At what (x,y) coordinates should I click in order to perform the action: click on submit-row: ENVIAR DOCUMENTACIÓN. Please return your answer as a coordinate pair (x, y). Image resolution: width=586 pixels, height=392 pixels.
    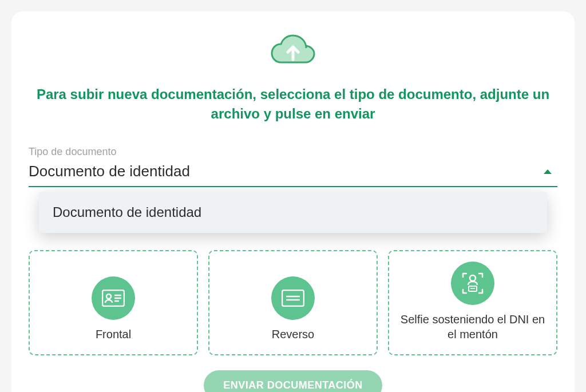
    Looking at the image, I should click on (293, 381).